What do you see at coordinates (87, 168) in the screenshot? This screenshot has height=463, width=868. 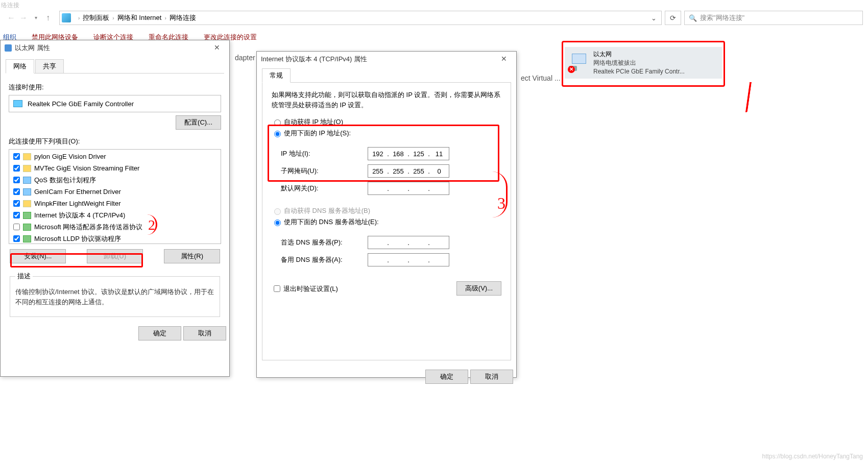 I see `item-label: MVTec GigE Vision Streaming Filter` at bounding box center [87, 168].